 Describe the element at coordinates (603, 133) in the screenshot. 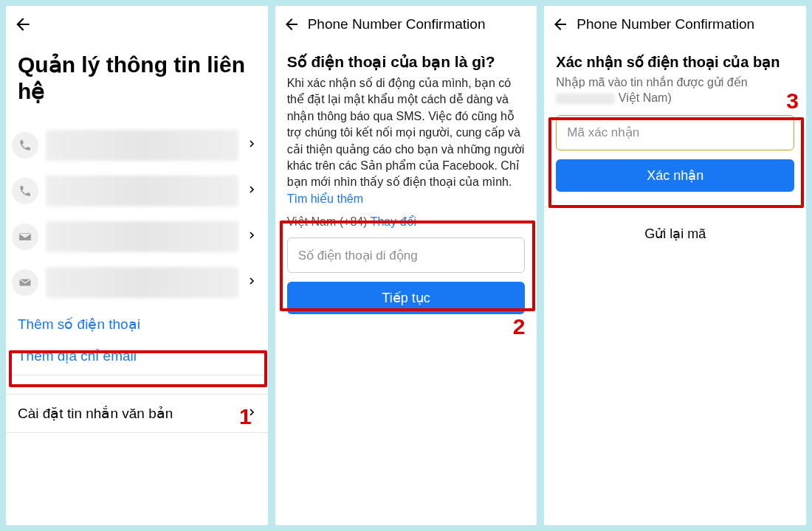

I see `code-placeholder: Mã xác nhận` at that location.